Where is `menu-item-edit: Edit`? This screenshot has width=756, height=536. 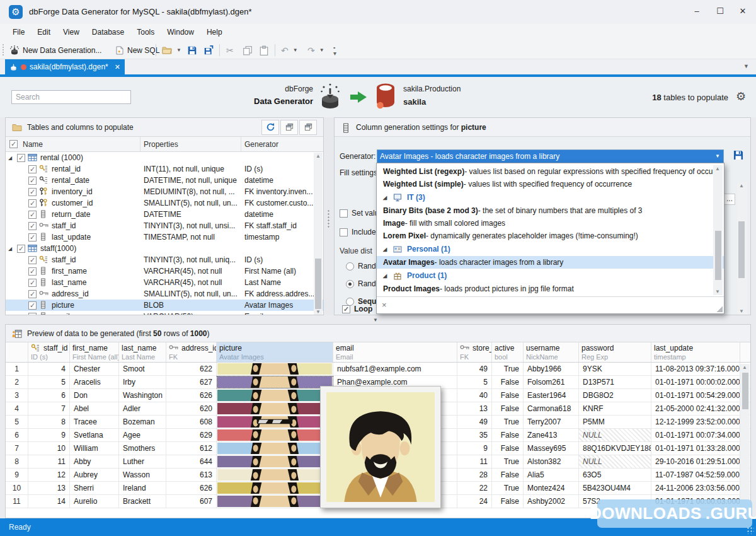
menu-item-edit: Edit is located at coordinates (44, 33).